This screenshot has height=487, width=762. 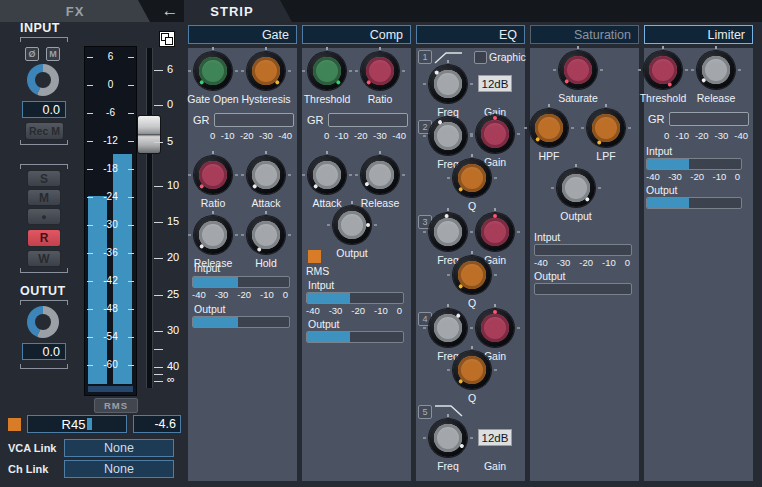 I want to click on eq-band5-slope-display: 12dB, so click(x=495, y=438).